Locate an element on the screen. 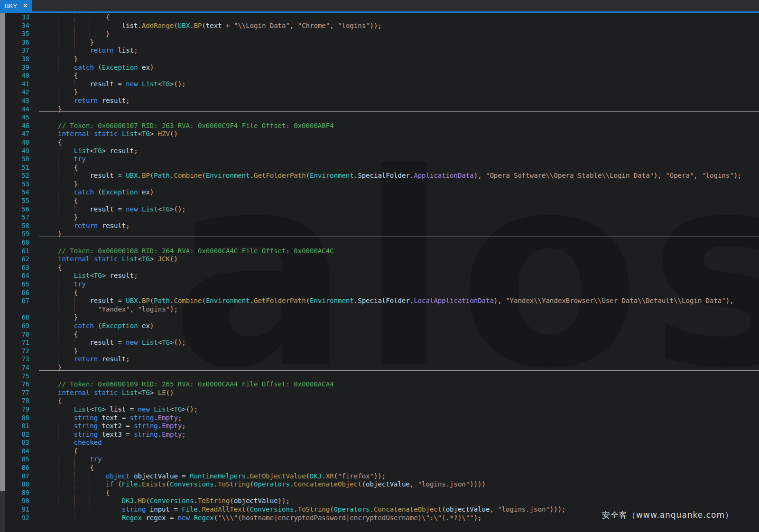 The height and width of the screenshot is (532, 759). line-number: 33 is located at coordinates (15, 18).